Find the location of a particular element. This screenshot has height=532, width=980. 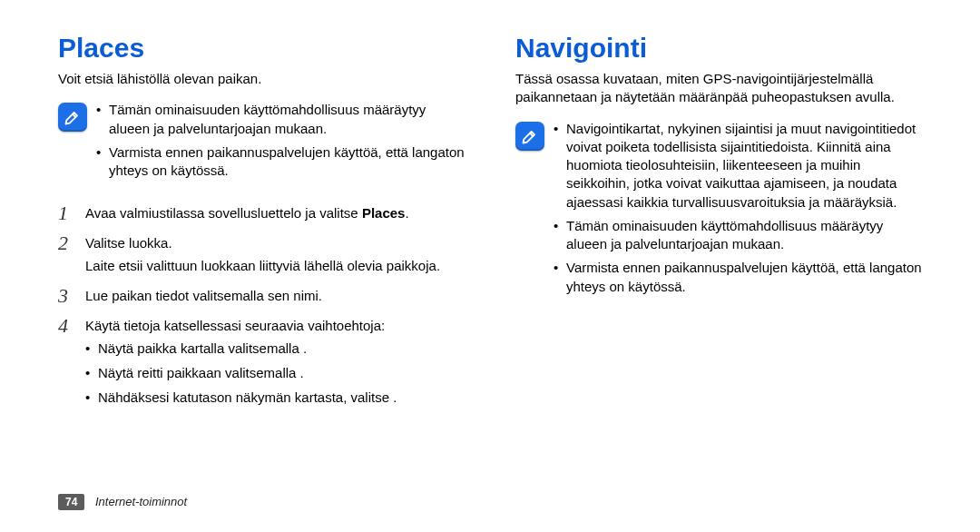

step-text: Käytä tietoja katsellessasi seuraavia va… is located at coordinates (275, 325).